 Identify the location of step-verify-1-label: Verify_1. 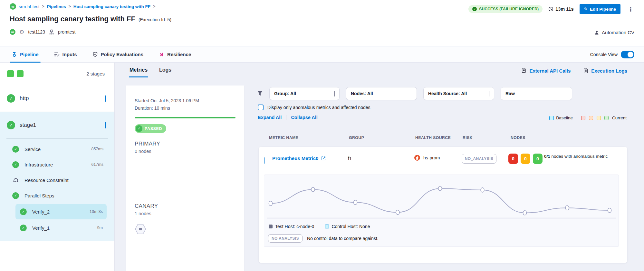
(41, 228).